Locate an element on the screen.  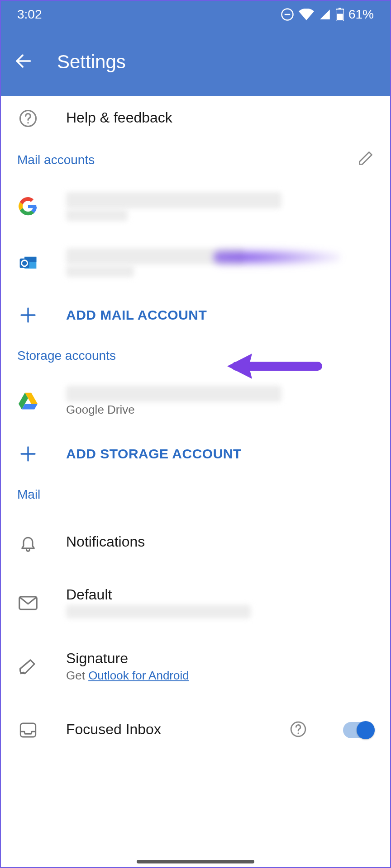
dnd-icon is located at coordinates (287, 14).